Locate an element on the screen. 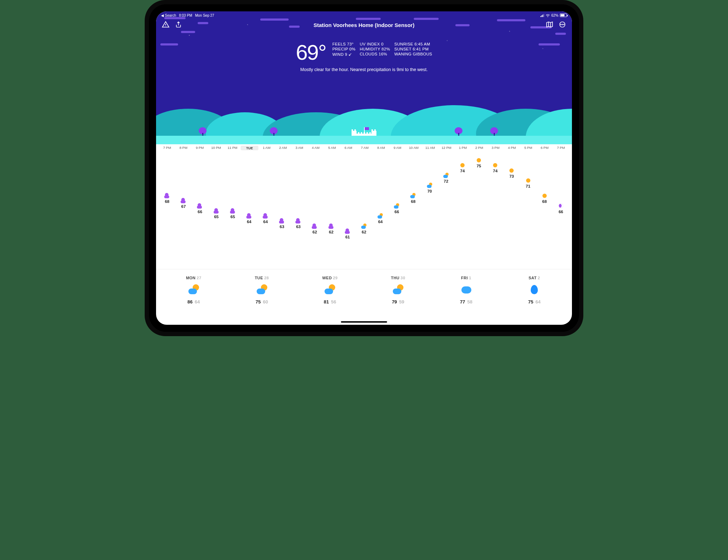 This screenshot has height=560, width=728. day-number: 1 is located at coordinates (470, 278).